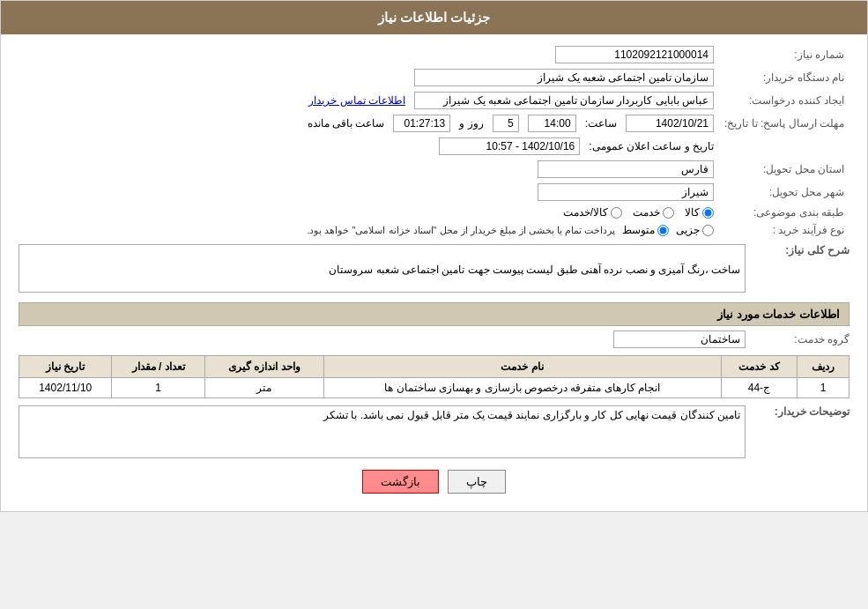 The image size is (868, 609). Describe the element at coordinates (346, 123) in the screenshot. I see `remaining-label: ساعت باقی مانده` at that location.